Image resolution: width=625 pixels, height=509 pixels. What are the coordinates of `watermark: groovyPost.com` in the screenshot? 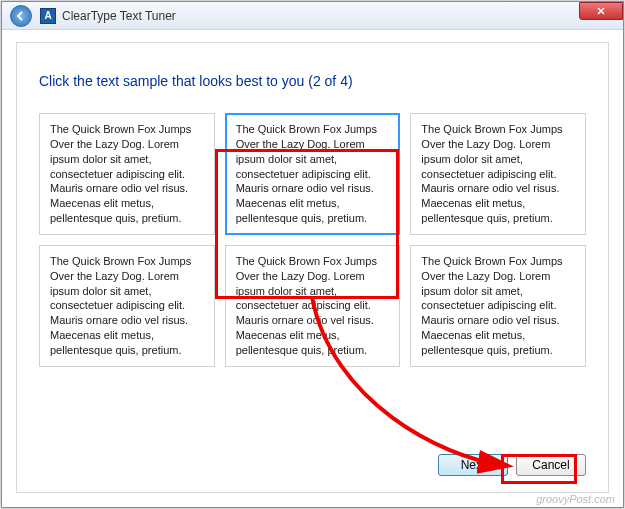 It's located at (576, 499).